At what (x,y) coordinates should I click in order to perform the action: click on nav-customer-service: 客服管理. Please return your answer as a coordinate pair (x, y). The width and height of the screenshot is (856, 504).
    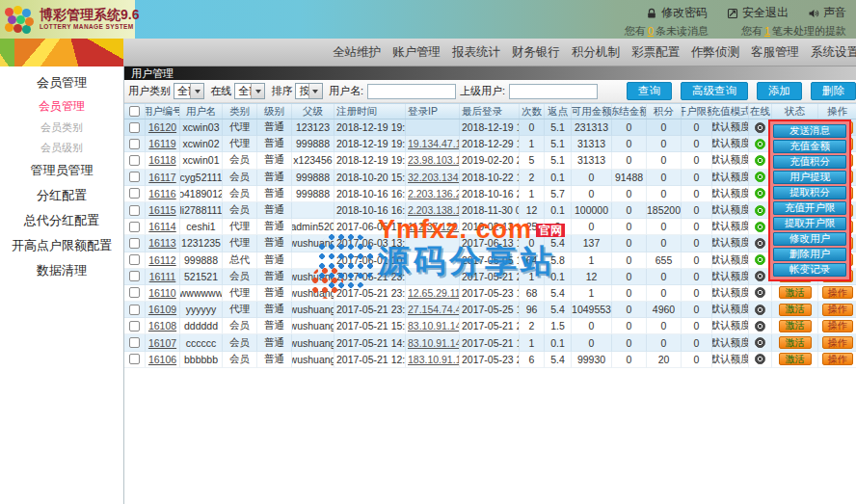
    Looking at the image, I should click on (775, 52).